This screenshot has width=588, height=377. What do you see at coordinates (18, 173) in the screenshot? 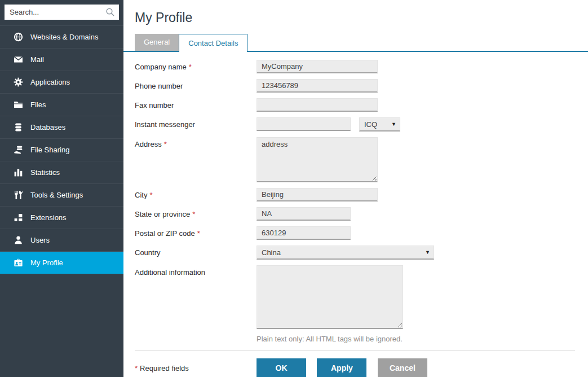
I see `bar-chart-icon` at bounding box center [18, 173].